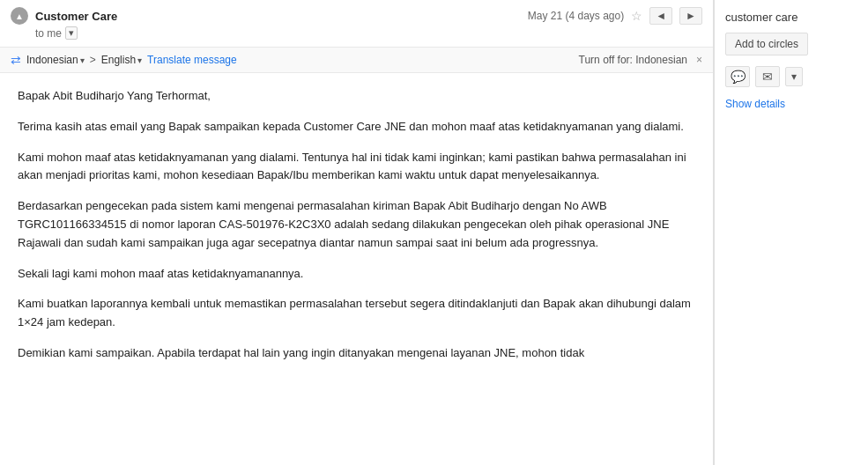 The image size is (868, 465). Describe the element at coordinates (356, 60) in the screenshot. I see `translate-bar: ⇄ Indonesian ▾ > English ▾ Translate mes…` at that location.